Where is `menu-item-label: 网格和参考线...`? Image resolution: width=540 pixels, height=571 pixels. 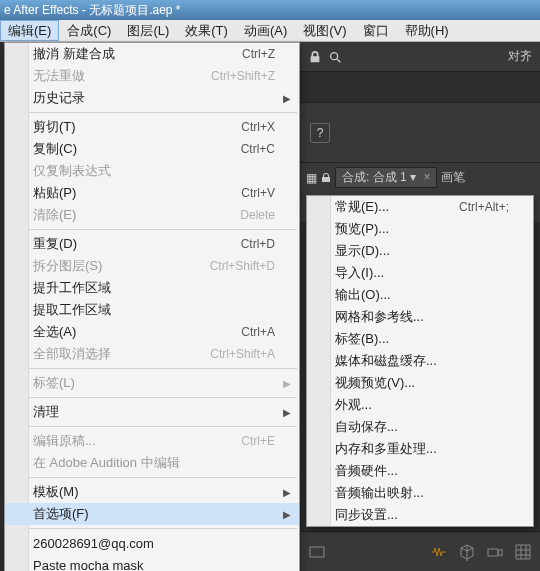 menu-item-label: 网格和参考线... is located at coordinates (422, 317).